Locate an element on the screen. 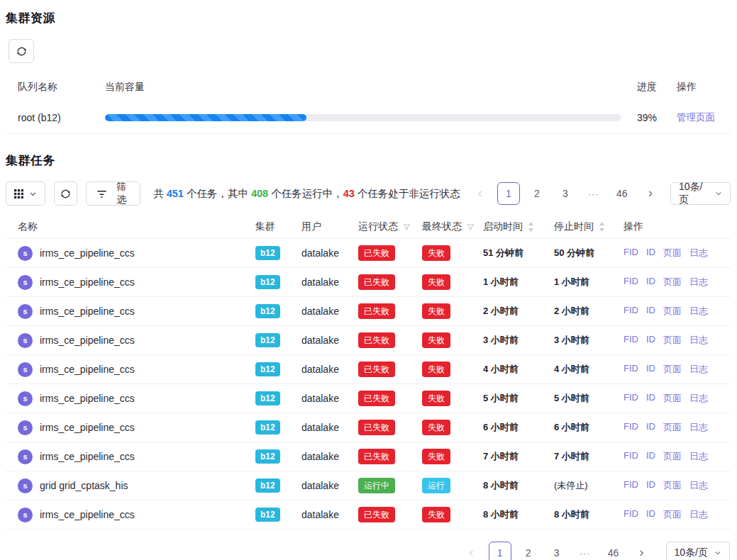 The height and width of the screenshot is (560, 737). start-time: 51 分钟前 is located at coordinates (519, 253).